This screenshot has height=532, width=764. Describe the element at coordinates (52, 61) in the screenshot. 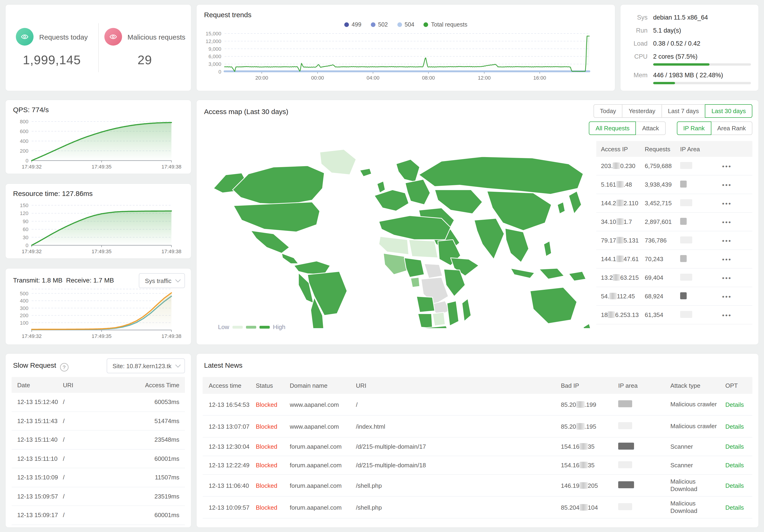

I see `stat-value: 1,999,145` at that location.